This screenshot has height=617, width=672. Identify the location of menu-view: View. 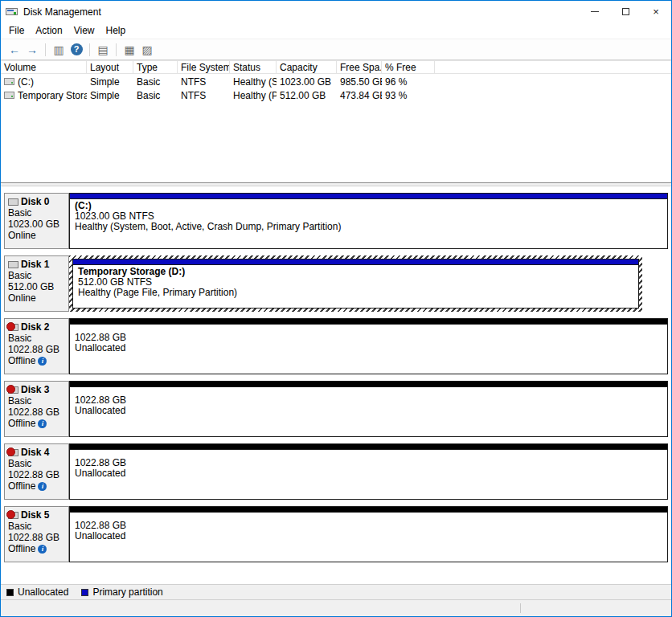
(84, 31).